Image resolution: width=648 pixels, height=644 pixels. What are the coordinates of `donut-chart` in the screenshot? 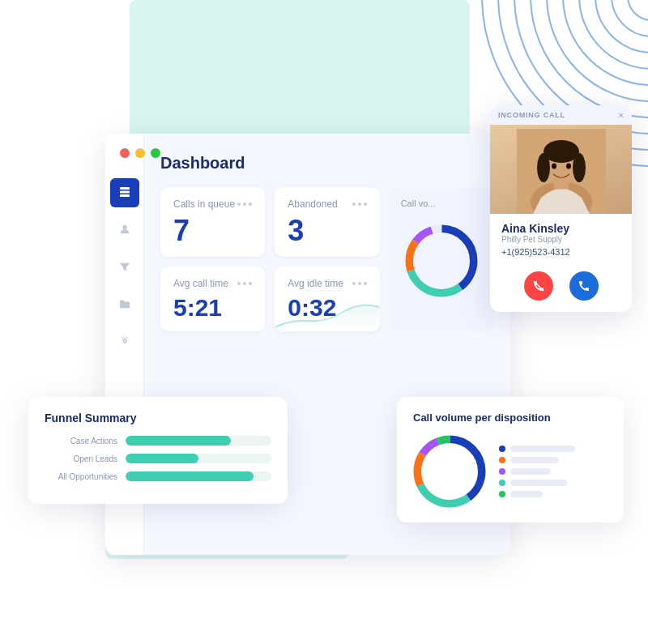 It's located at (450, 471).